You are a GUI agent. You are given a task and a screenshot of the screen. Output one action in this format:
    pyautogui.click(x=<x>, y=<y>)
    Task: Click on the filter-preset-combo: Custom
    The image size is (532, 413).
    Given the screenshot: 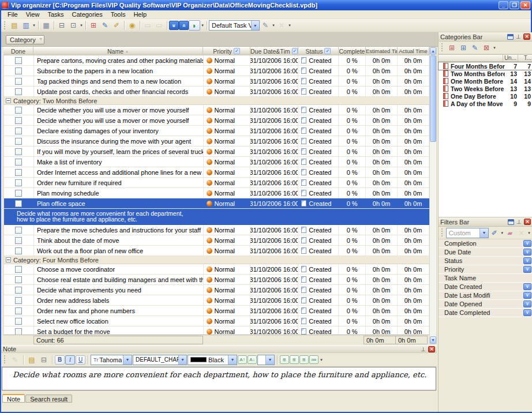 What is the action you would take?
    pyautogui.click(x=467, y=233)
    